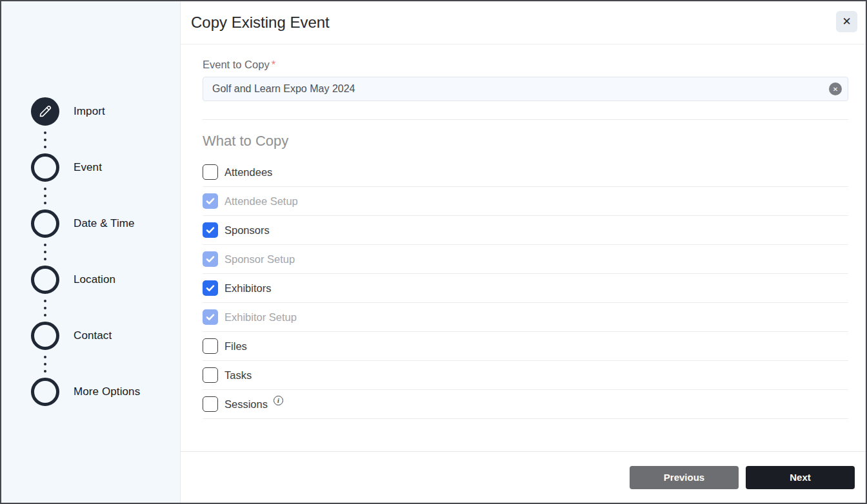 Image resolution: width=867 pixels, height=504 pixels. What do you see at coordinates (525, 120) in the screenshot?
I see `section-divider` at bounding box center [525, 120].